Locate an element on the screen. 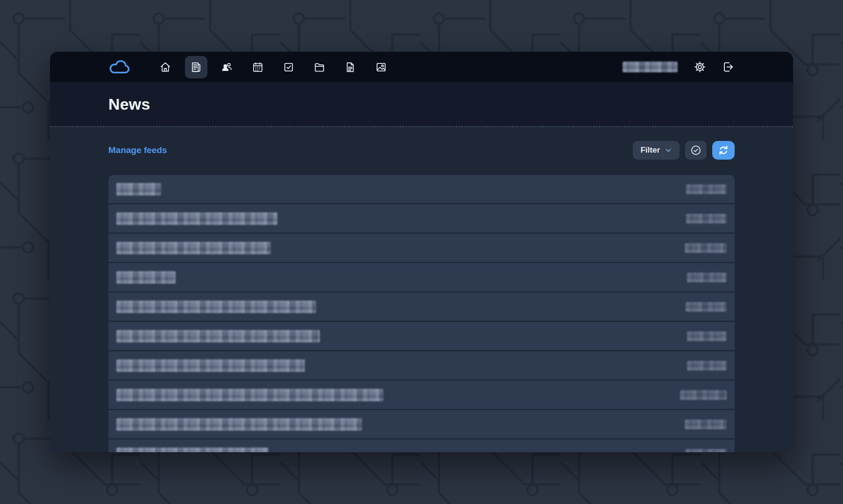 This screenshot has width=843, height=504. check-square-icon is located at coordinates (289, 67).